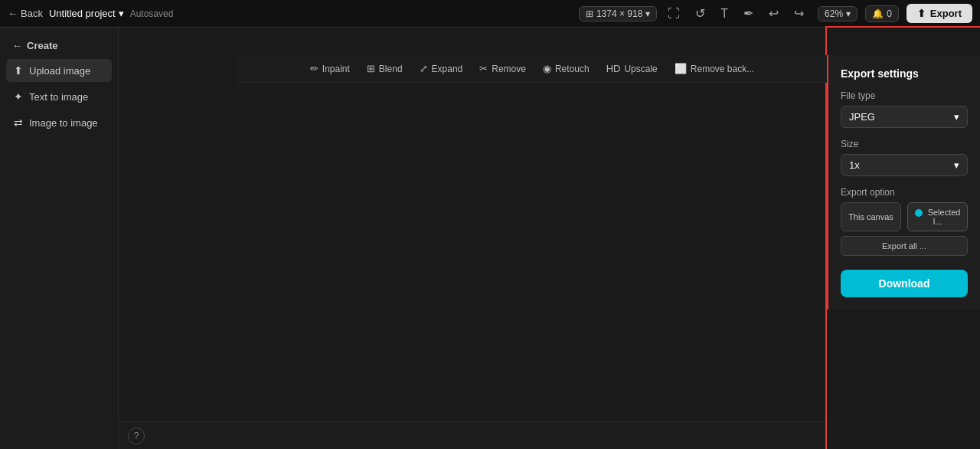  Describe the element at coordinates (904, 144) in the screenshot. I see `size-label: Size` at that location.